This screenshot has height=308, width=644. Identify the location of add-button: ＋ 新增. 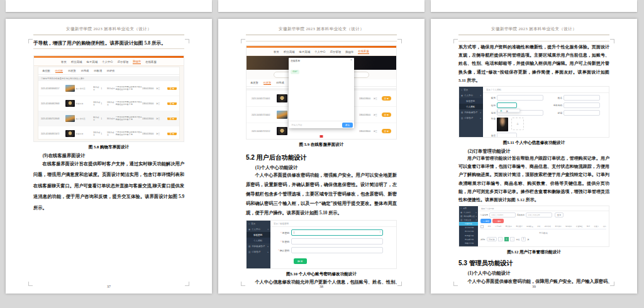
(486, 221).